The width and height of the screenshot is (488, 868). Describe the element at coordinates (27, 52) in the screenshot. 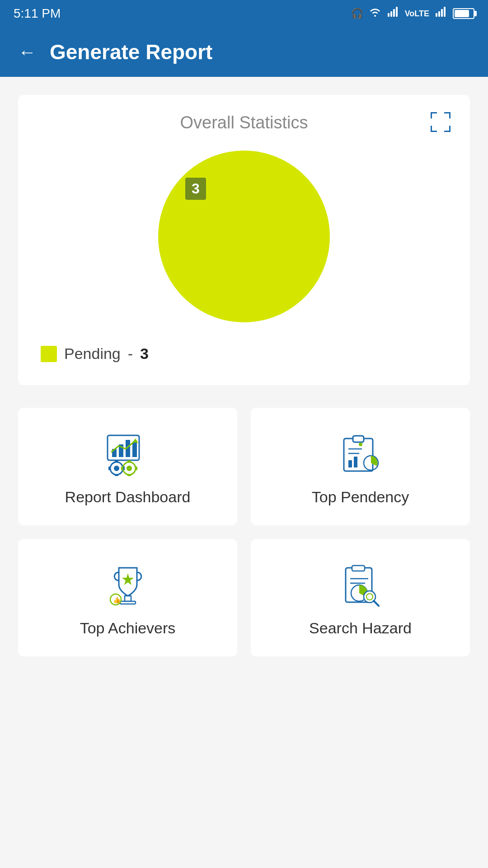

I see `back-button: ←` at that location.